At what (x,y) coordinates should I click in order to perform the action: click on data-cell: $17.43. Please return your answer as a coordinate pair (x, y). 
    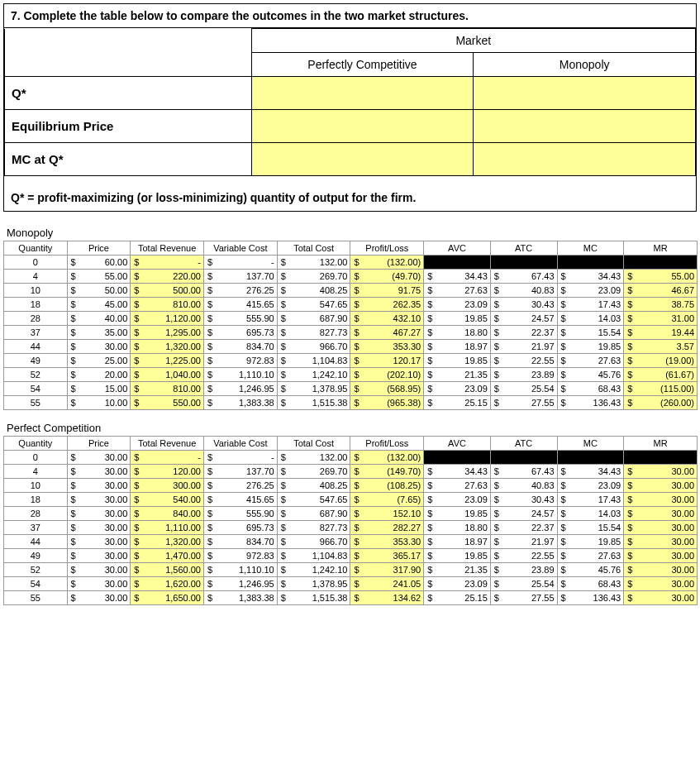
    Looking at the image, I should click on (590, 499).